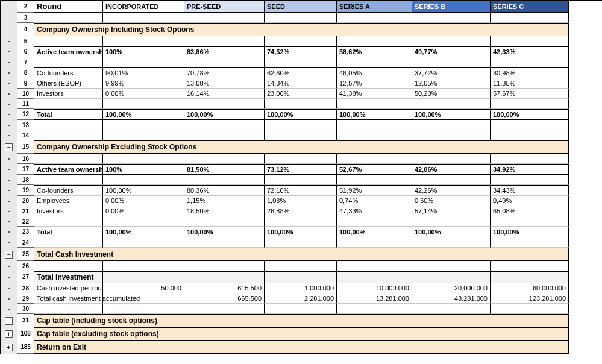 The width and height of the screenshot is (602, 364). What do you see at coordinates (26, 94) in the screenshot?
I see `row-header: 10` at bounding box center [26, 94].